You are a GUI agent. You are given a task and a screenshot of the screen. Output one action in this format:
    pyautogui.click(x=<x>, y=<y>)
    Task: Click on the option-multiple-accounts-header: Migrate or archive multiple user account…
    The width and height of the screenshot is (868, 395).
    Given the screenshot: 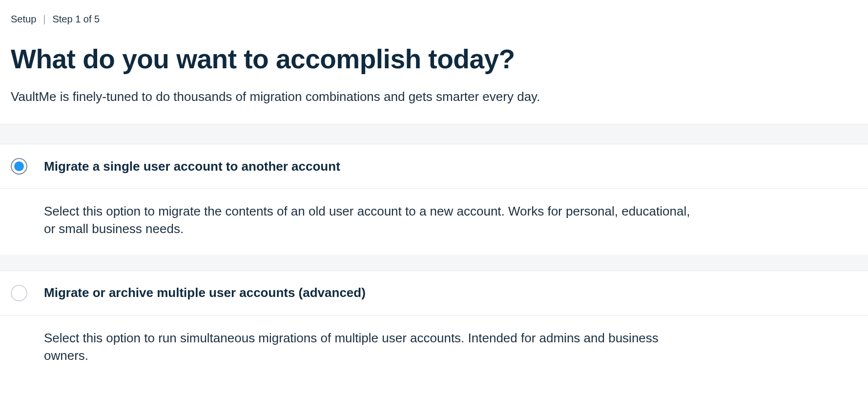 What is the action you would take?
    pyautogui.click(x=434, y=294)
    